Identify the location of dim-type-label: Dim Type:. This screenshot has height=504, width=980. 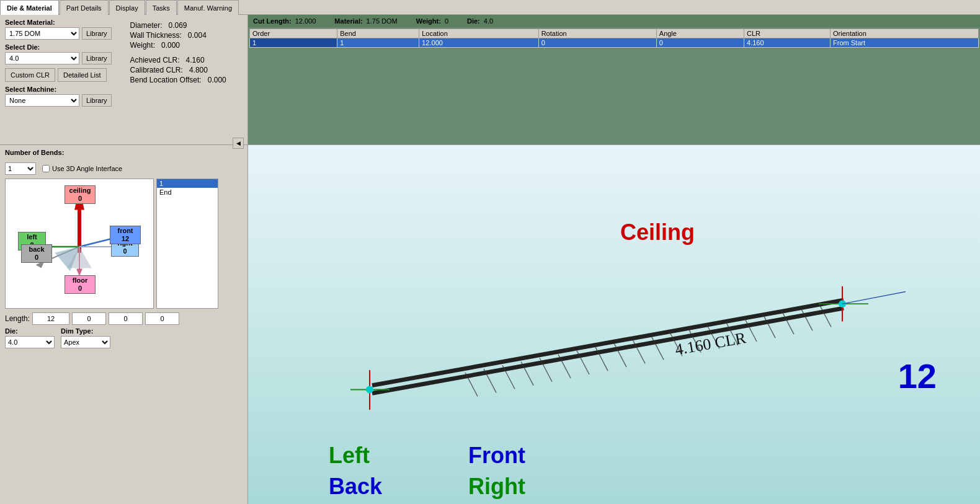
(86, 331).